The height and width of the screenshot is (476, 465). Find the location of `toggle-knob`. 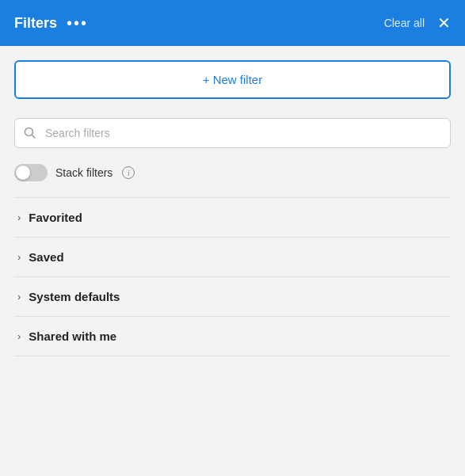

toggle-knob is located at coordinates (23, 173).